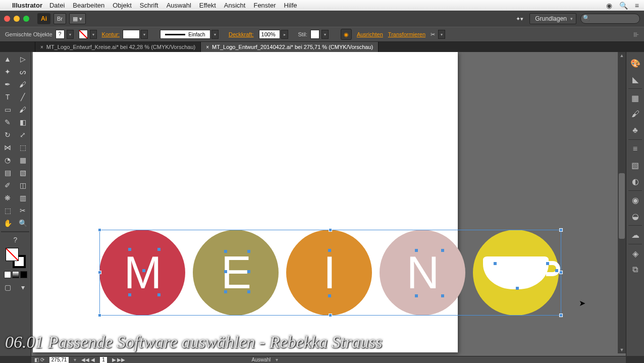 The width and height of the screenshot is (644, 363). Describe the element at coordinates (8, 198) in the screenshot. I see `symbol-sprayer-tool: ❋` at that location.